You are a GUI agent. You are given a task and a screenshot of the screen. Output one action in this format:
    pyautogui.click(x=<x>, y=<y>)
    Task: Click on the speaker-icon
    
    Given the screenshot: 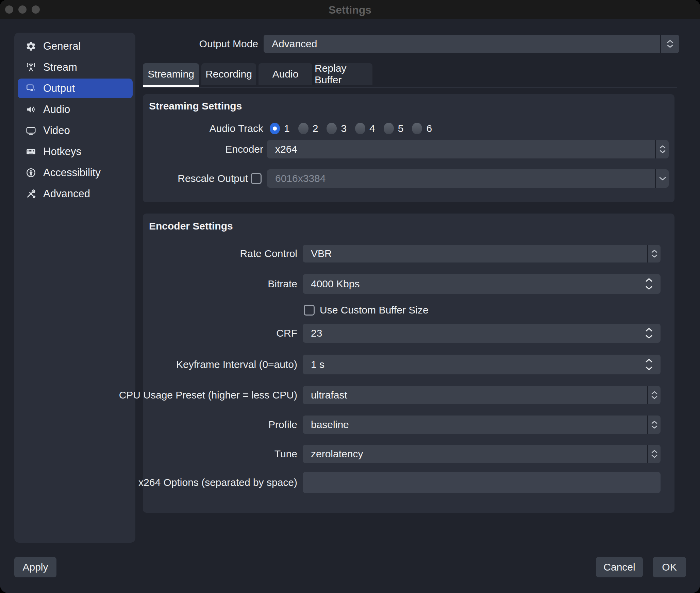 What is the action you would take?
    pyautogui.click(x=31, y=109)
    